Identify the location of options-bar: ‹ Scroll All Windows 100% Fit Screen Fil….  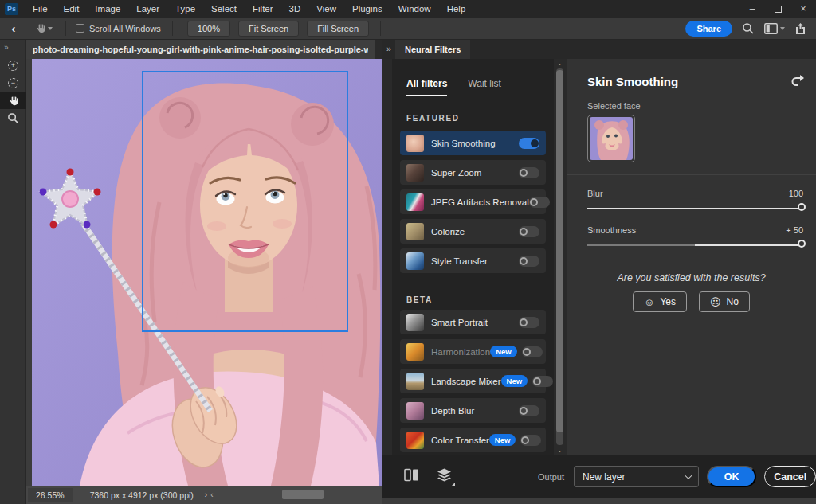
(408, 29).